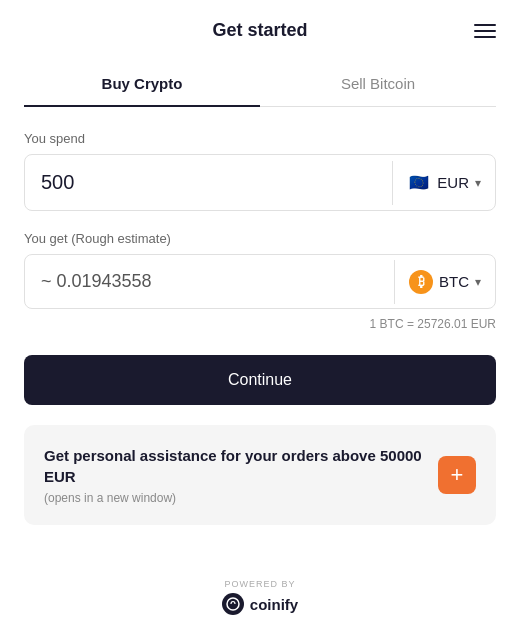  Describe the element at coordinates (260, 138) in the screenshot. I see `spend-label: You spend` at that location.